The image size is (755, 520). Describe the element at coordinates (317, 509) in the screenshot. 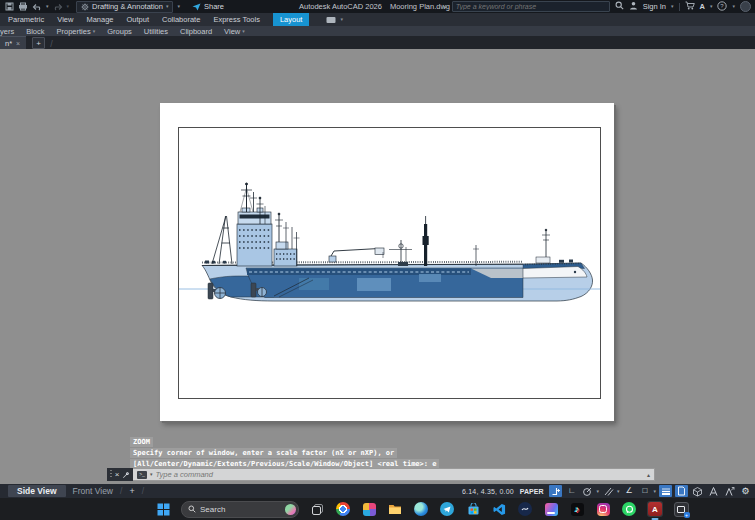

I see `task-view-icon` at that location.